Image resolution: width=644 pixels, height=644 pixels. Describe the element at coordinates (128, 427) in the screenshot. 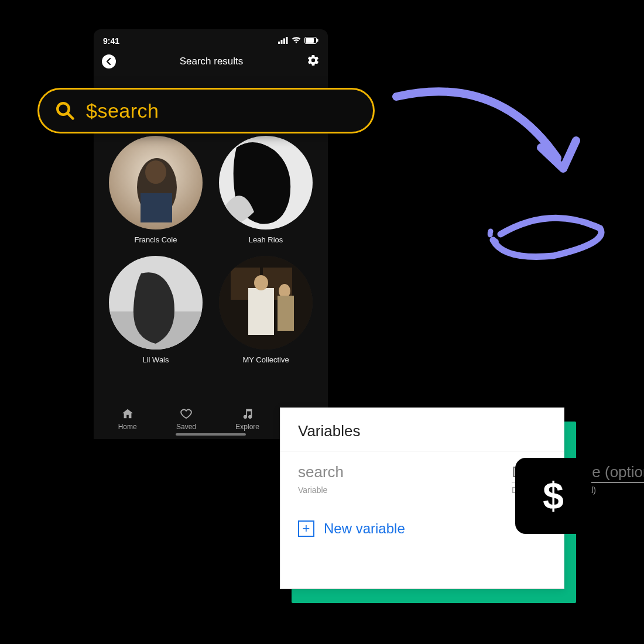

I see `nav-label: Home` at that location.